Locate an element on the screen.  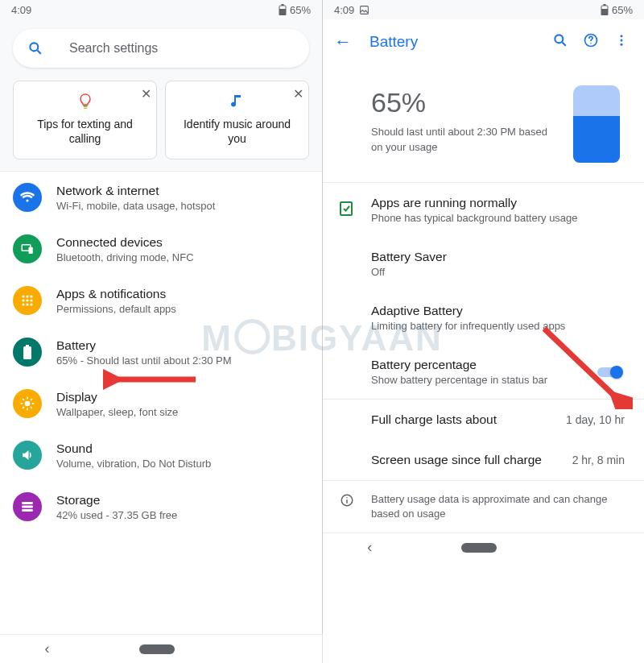
info-text: Battery usage data is approximate and ca… is located at coordinates (497, 507).